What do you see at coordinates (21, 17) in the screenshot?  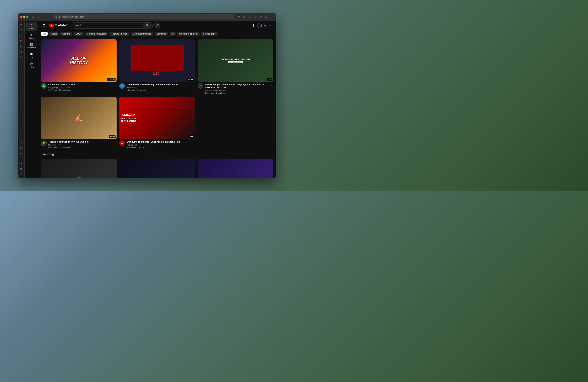 I see `close-button` at bounding box center [21, 17].